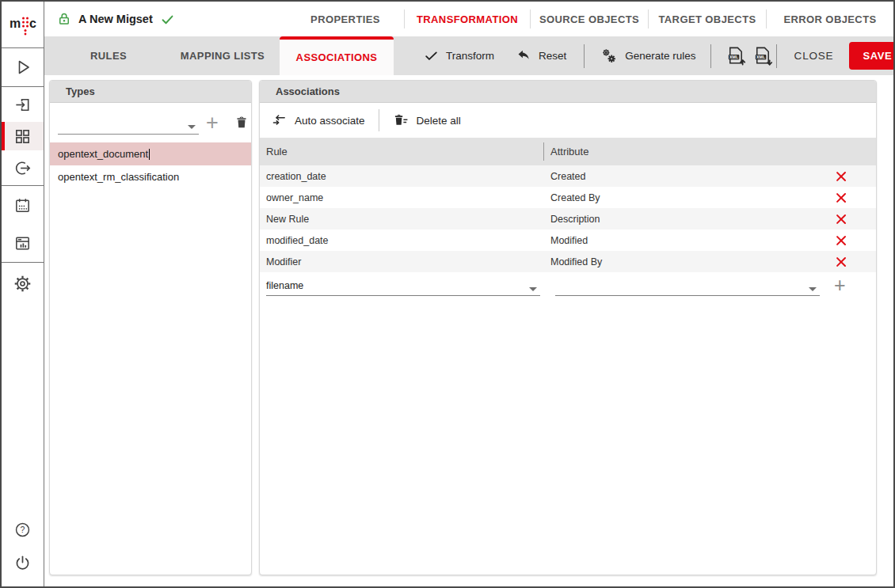 This screenshot has width=895, height=588. What do you see at coordinates (33, 24) in the screenshot?
I see `svg-text: c` at bounding box center [33, 24].